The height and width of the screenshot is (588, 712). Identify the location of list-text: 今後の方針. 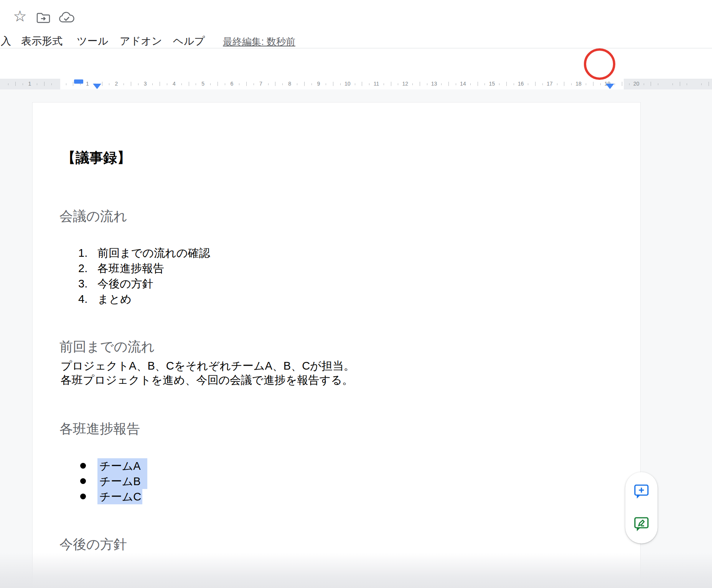
(125, 284).